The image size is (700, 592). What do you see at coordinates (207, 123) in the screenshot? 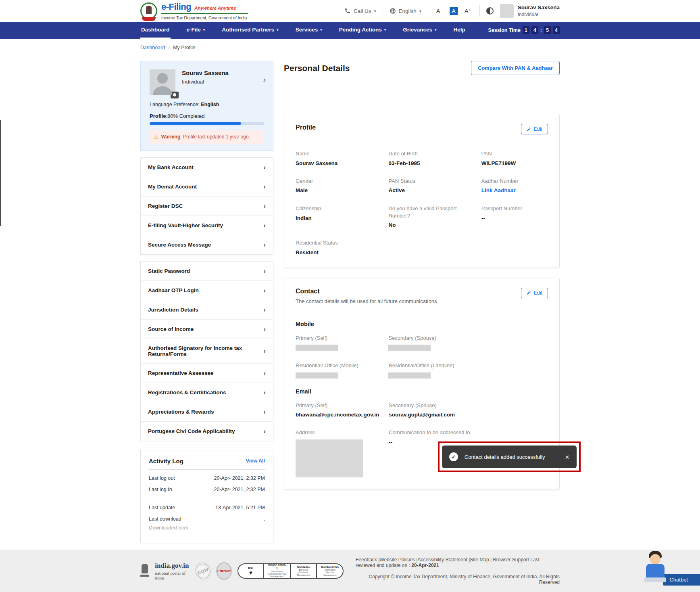
I see `profile-progress-track` at bounding box center [207, 123].